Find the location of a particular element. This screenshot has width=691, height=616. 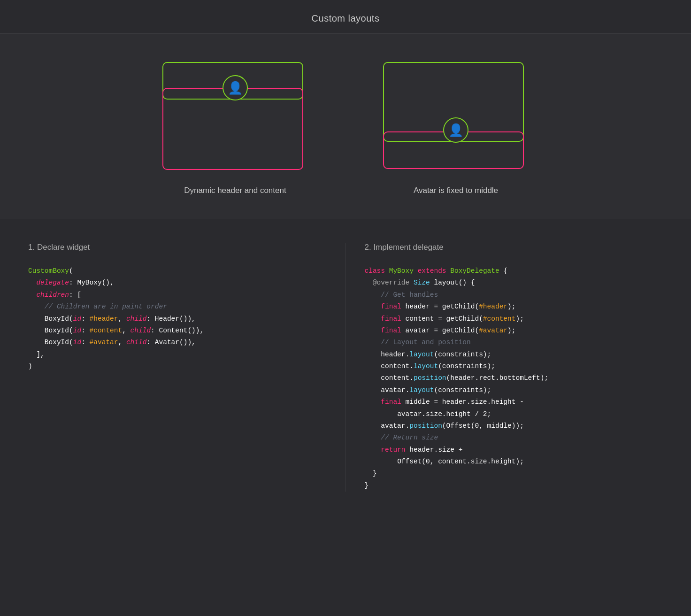

diagram1-container: 👤 Dynamic header and content is located at coordinates (235, 129).